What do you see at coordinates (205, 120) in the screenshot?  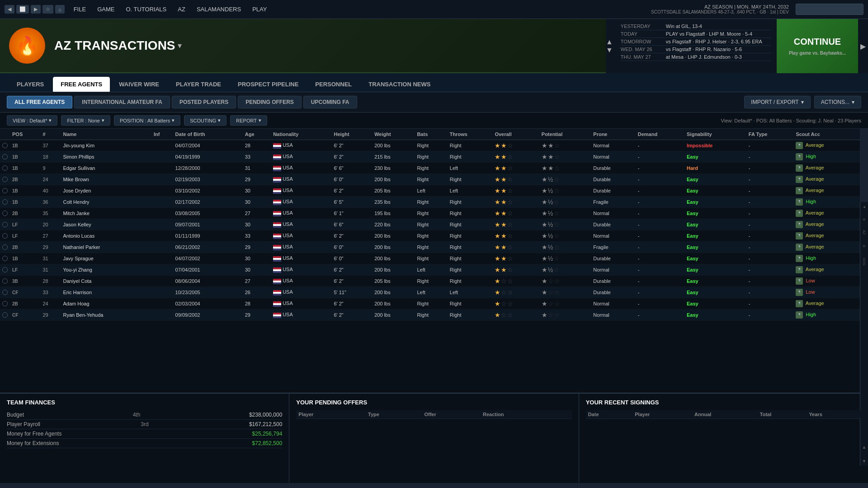 I see `scouting-button: SCOUTING ▾` at bounding box center [205, 120].